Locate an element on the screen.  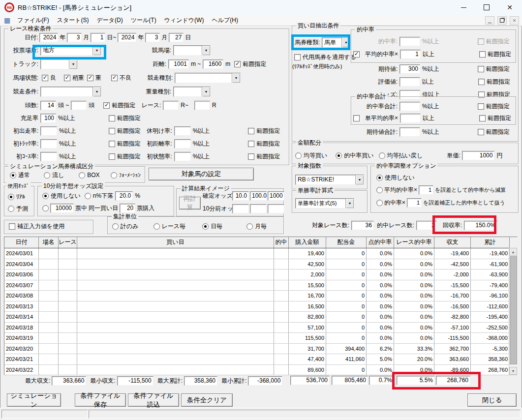
first-run-range-checkbox is located at coordinates (112, 131).